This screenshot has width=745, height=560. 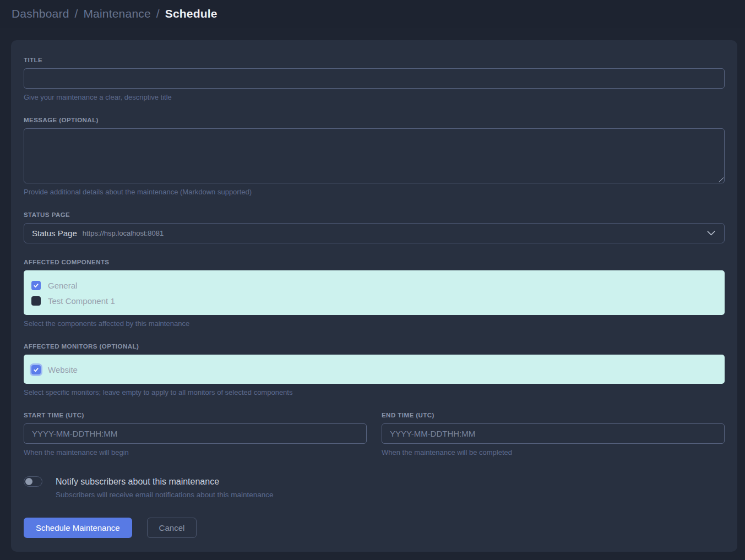 I want to click on breadcrumb-item-maintenance: Maintenance, so click(x=117, y=14).